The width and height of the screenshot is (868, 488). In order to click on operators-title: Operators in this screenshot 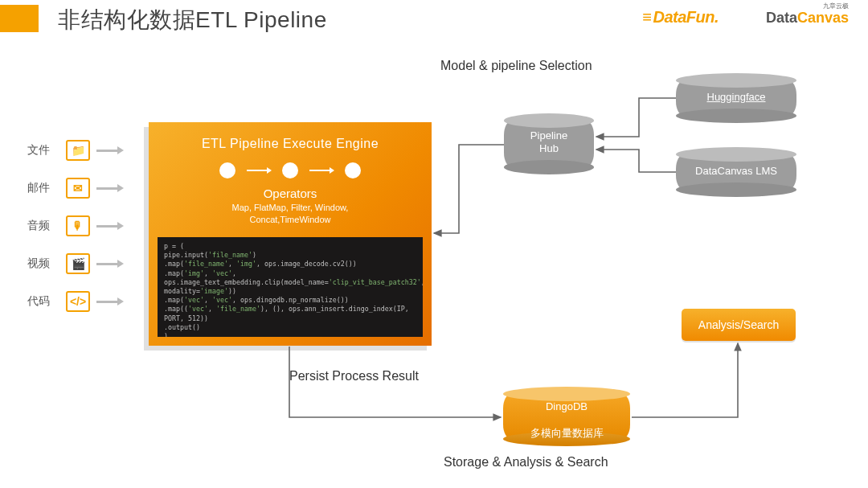, I will do `click(290, 193)`.